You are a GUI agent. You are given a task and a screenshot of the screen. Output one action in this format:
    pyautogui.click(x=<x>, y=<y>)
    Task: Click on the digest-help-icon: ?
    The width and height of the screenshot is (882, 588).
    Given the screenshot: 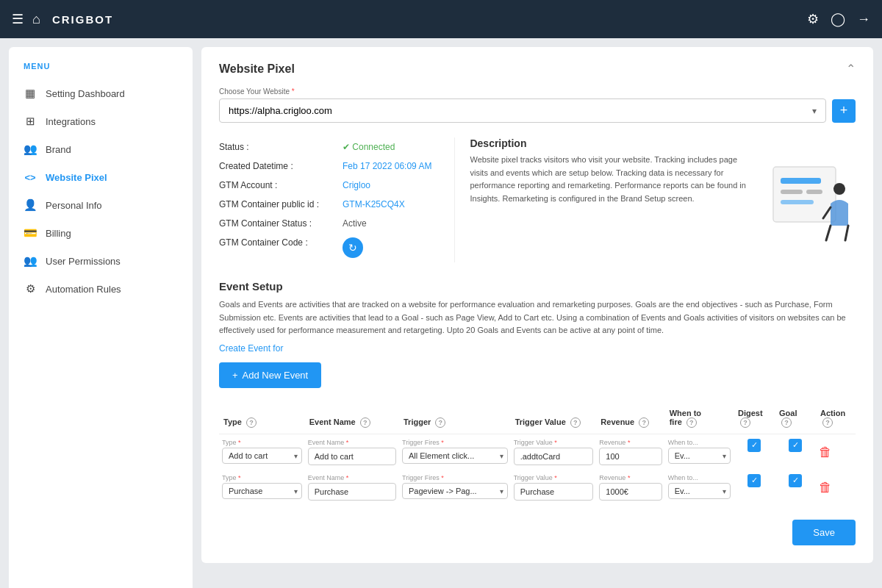 What is the action you would take?
    pyautogui.click(x=745, y=423)
    